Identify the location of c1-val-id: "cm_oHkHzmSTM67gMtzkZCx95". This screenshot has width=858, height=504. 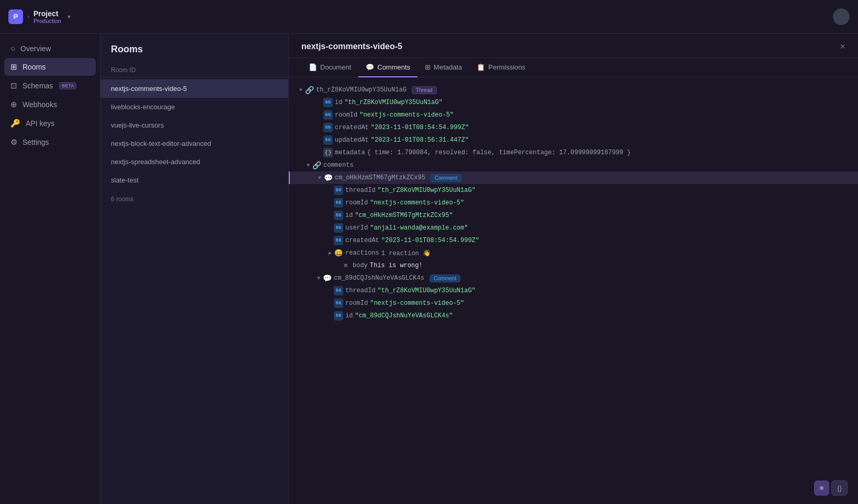
(404, 215).